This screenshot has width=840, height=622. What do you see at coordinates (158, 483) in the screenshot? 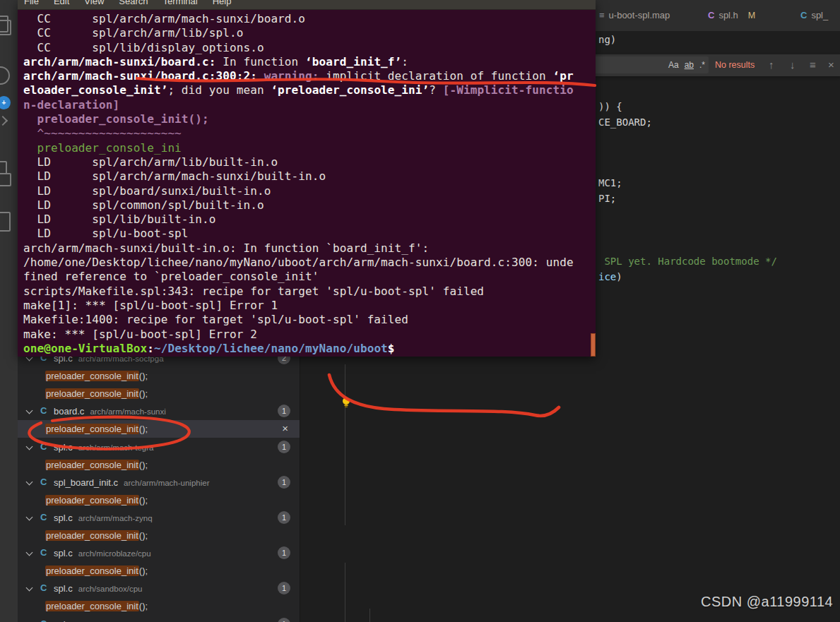
I see `file-header-row: Cspl_board_init.carch/arm/mach-uniphier1` at bounding box center [158, 483].